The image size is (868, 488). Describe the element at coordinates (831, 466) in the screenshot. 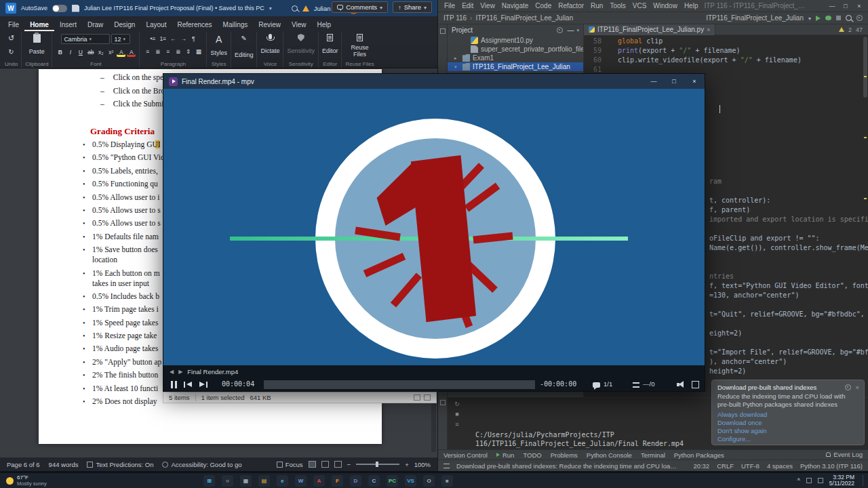

I see `status-segment: Python 3.10 (ITP 116)` at that location.